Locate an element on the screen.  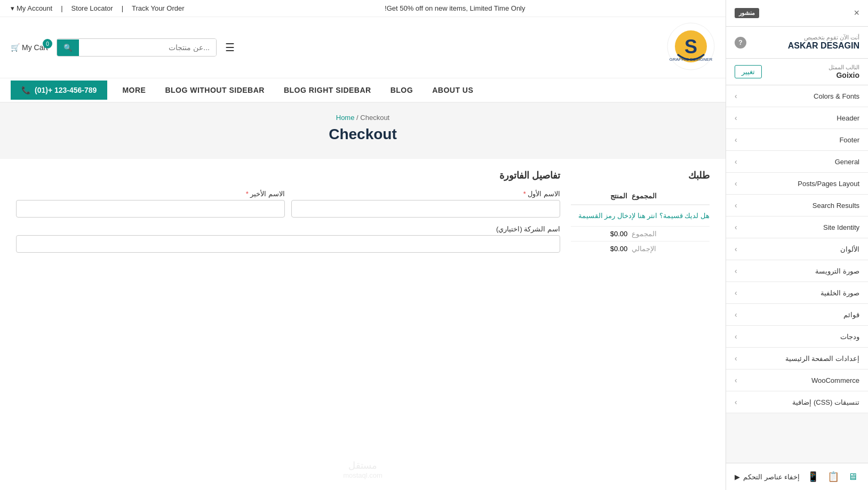
company-group: اسم الشركة (اختياري) is located at coordinates (288, 239).